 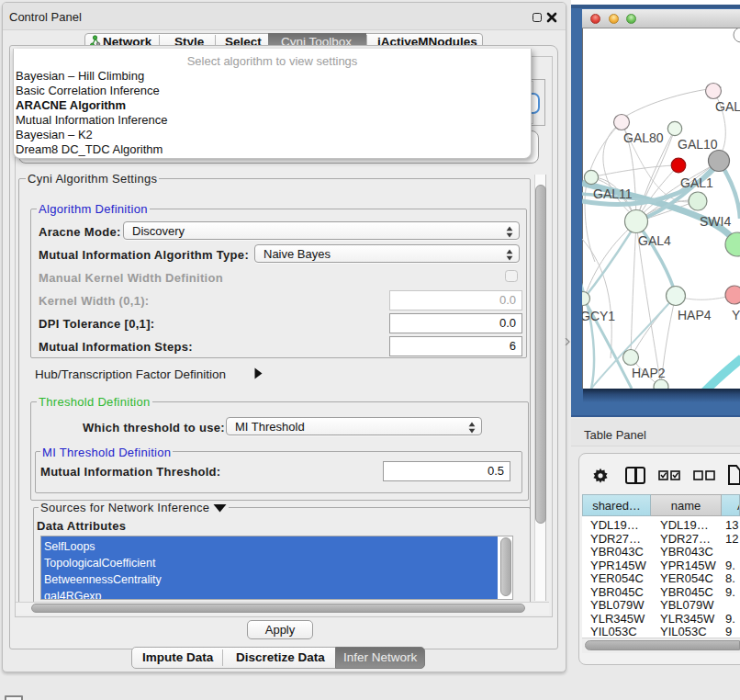 I want to click on svg-text: SWI4, so click(x=715, y=221).